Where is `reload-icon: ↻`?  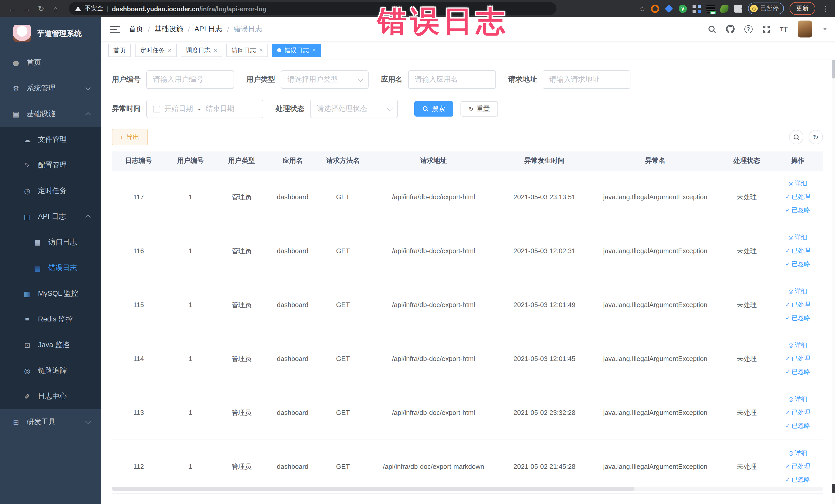
reload-icon: ↻ is located at coordinates (41, 8).